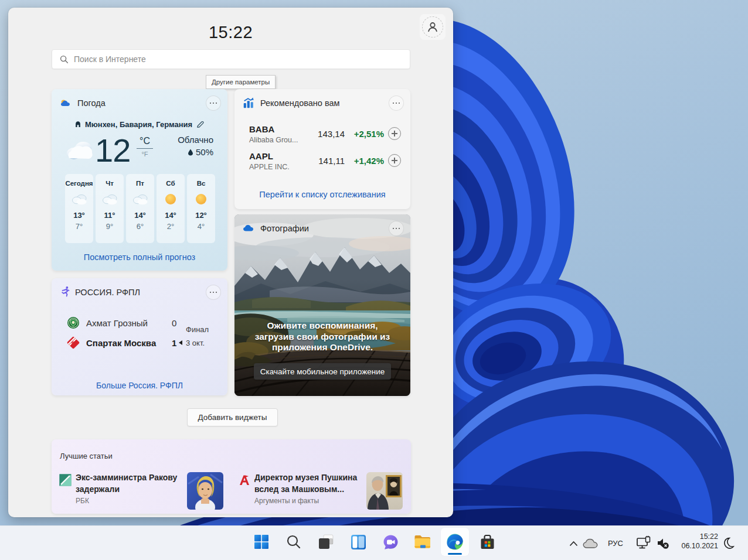 This screenshot has width=748, height=560. What do you see at coordinates (171, 183) in the screenshot?
I see `forecast-day-label: Сб` at bounding box center [171, 183].